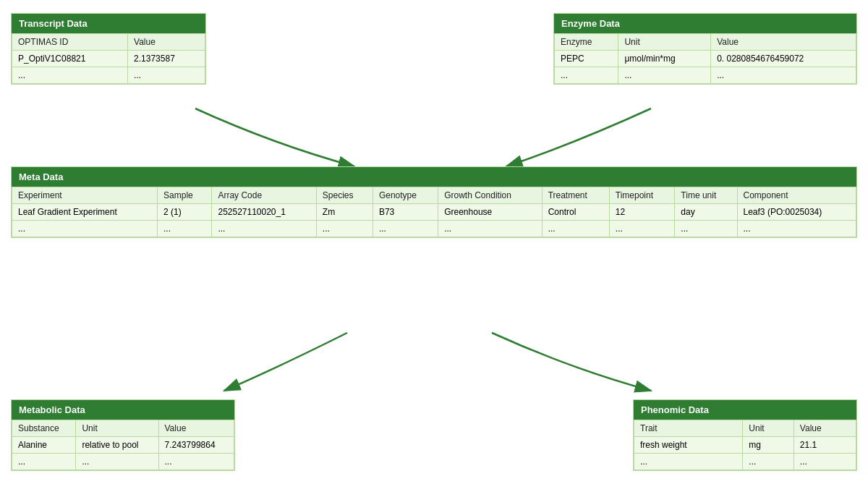 This screenshot has height=484, width=868. Describe the element at coordinates (825, 446) in the screenshot. I see `phenomic-cell-1-3: 21.1` at that location.